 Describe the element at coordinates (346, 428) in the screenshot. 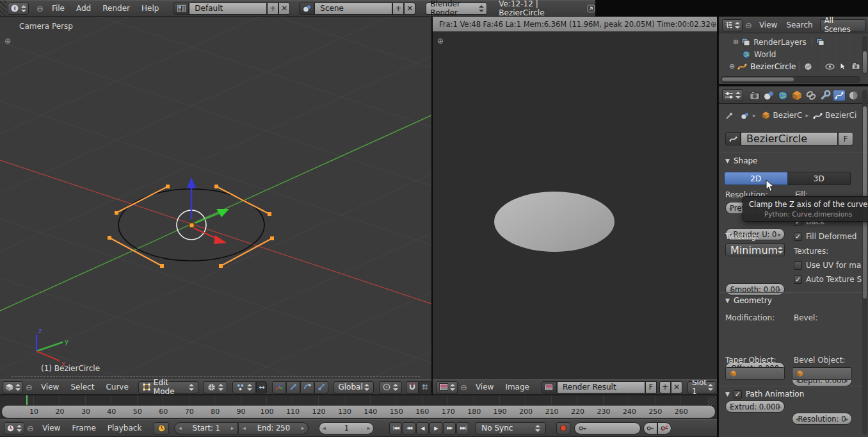

I see `current-frame-field: ◂ 1 ▸` at that location.